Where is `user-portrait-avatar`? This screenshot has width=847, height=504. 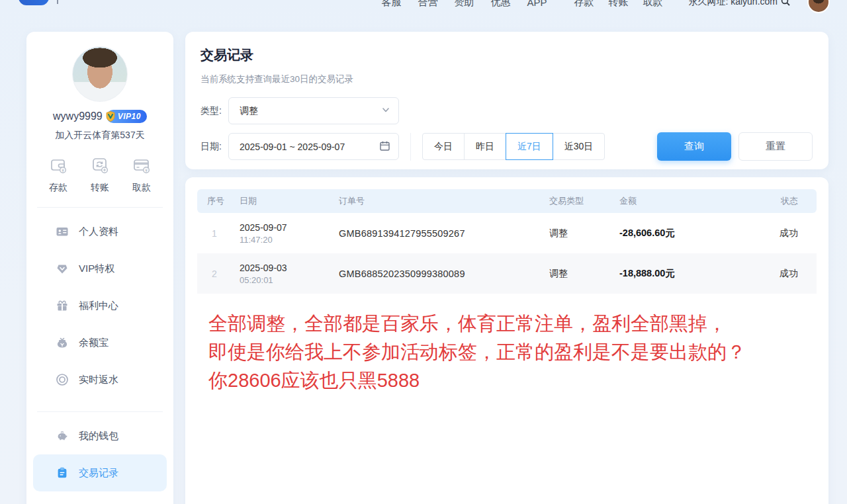 user-portrait-avatar is located at coordinates (100, 74).